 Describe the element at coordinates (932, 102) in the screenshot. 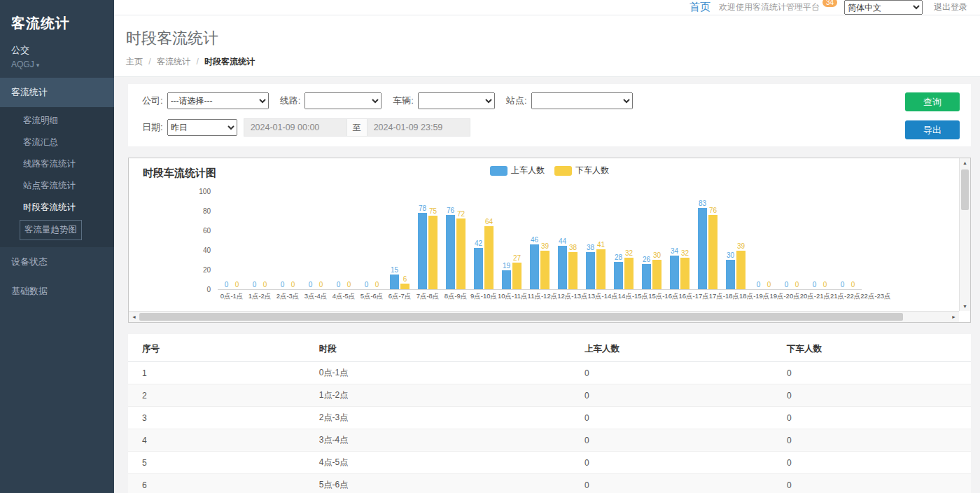

I see `query-button: 查询` at that location.